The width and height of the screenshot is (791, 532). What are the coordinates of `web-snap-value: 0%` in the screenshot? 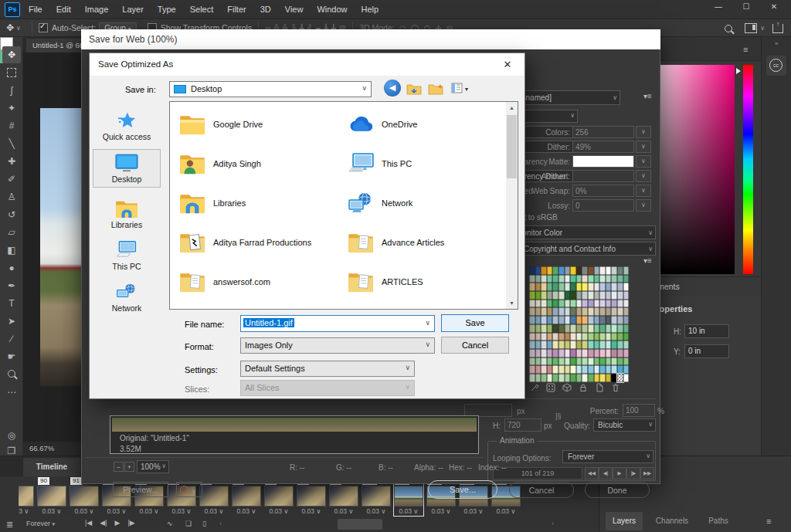 It's located at (603, 191).